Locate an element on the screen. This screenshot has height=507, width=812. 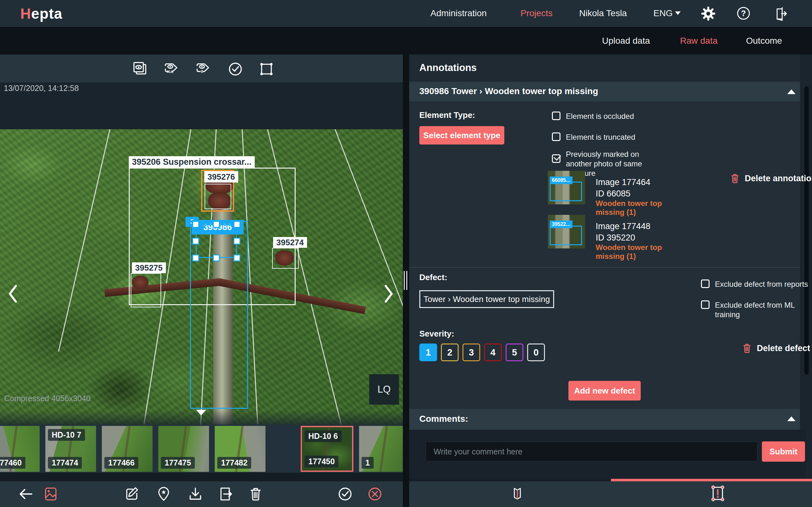
annotation-label-395276: 395276 is located at coordinates (221, 177).